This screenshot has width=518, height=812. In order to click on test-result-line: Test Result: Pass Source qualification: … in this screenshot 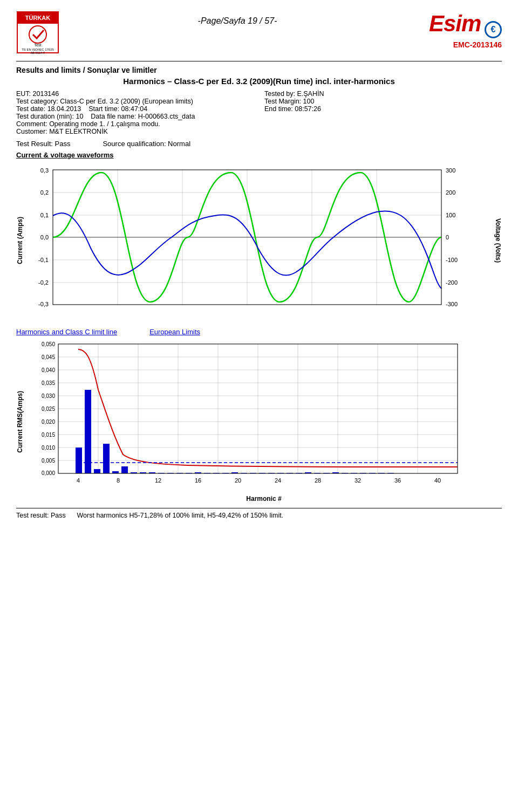, I will do `click(259, 143)`.